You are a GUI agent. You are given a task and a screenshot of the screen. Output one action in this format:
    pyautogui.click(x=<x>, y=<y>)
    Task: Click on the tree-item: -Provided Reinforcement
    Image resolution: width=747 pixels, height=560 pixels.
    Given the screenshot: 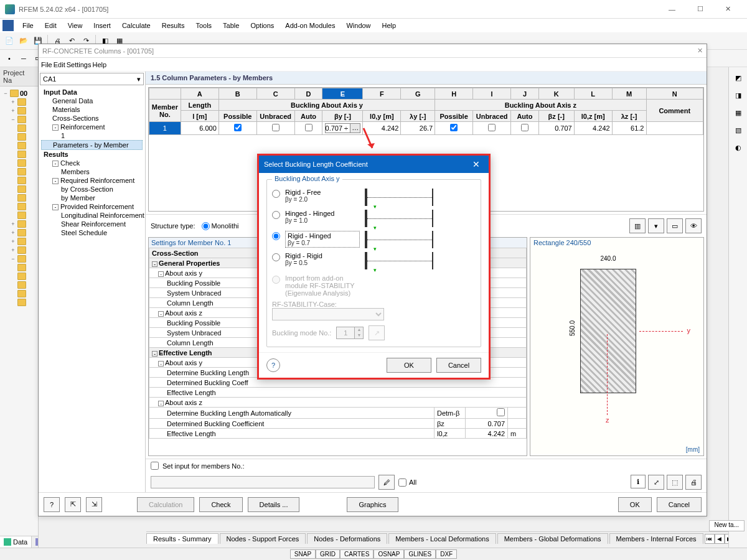 What is the action you would take?
    pyautogui.click(x=92, y=207)
    